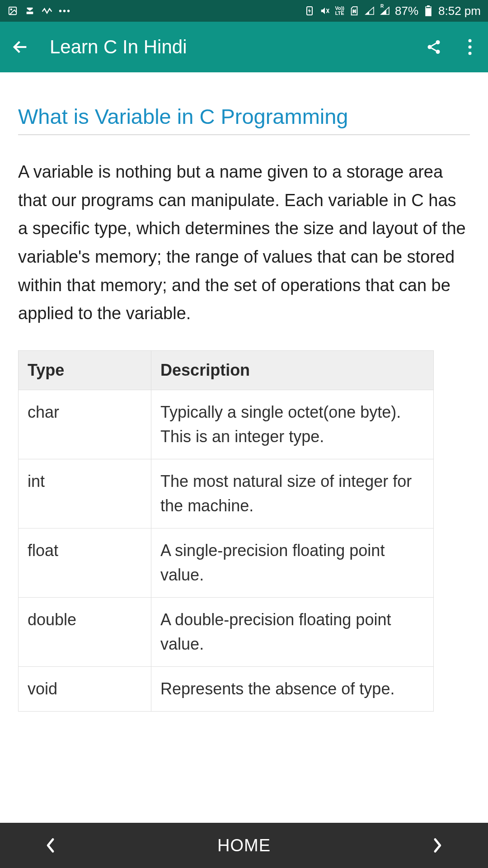 The image size is (488, 868). I want to click on prev-button, so click(50, 845).